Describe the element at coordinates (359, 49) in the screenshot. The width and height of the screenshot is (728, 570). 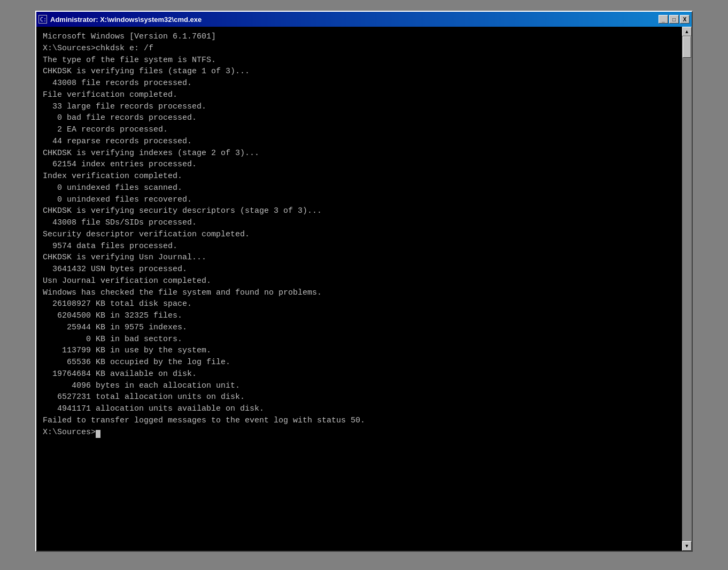
I see `console-line: X:\Sources>chkdsk e: /f` at that location.